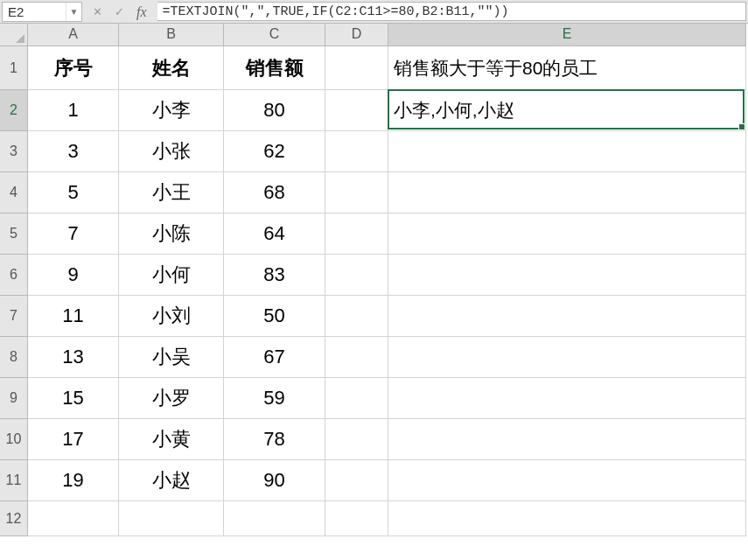  I want to click on cell-E1: 销售额大于等于80的员工, so click(567, 68).